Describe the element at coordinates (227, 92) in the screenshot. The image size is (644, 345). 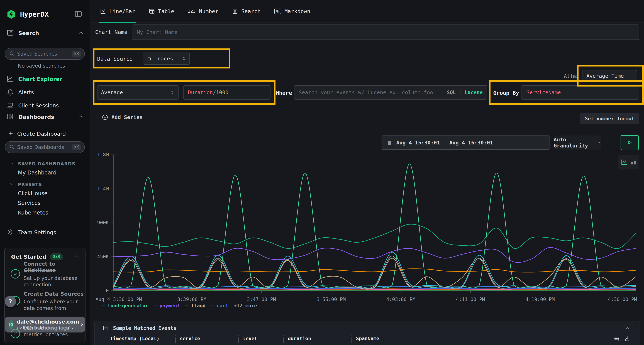
I see `field-expression-input: Duration/1000` at that location.